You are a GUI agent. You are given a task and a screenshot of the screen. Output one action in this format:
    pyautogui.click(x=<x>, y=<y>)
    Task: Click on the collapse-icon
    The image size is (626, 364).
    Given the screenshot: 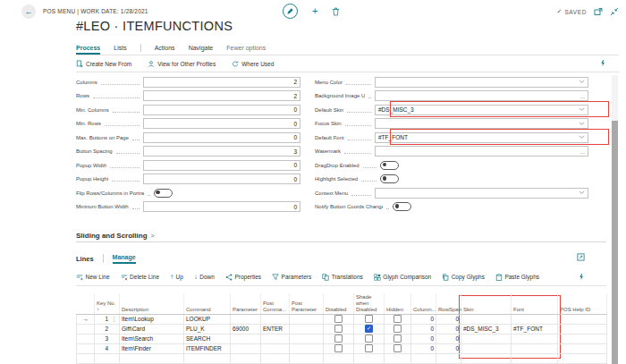 What is the action you would take?
    pyautogui.click(x=614, y=12)
    